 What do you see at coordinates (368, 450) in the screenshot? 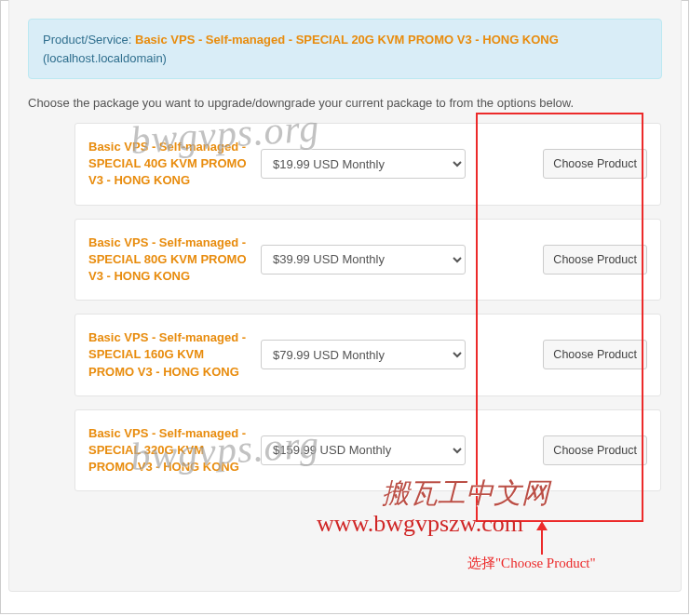
I see `package-row: Basic VPS - Self-managed - SPECIAL 320G …` at bounding box center [368, 450].